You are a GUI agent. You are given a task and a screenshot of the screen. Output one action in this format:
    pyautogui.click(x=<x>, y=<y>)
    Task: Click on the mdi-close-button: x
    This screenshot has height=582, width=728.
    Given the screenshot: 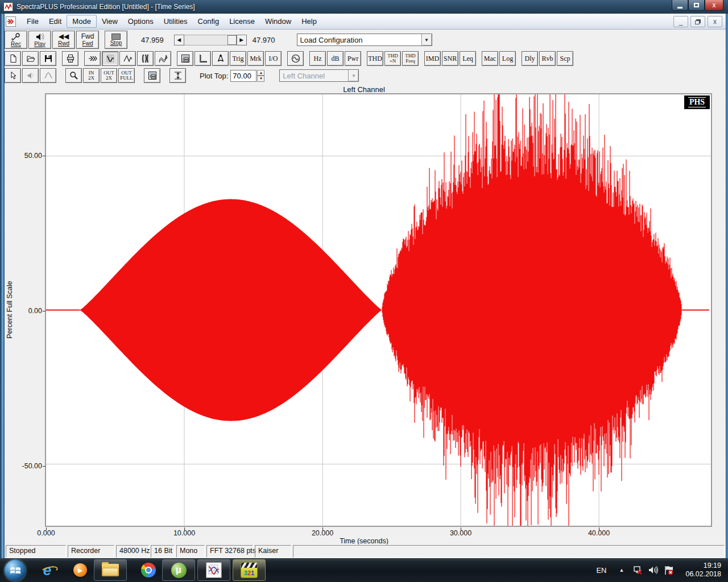 What is the action you would take?
    pyautogui.click(x=715, y=22)
    